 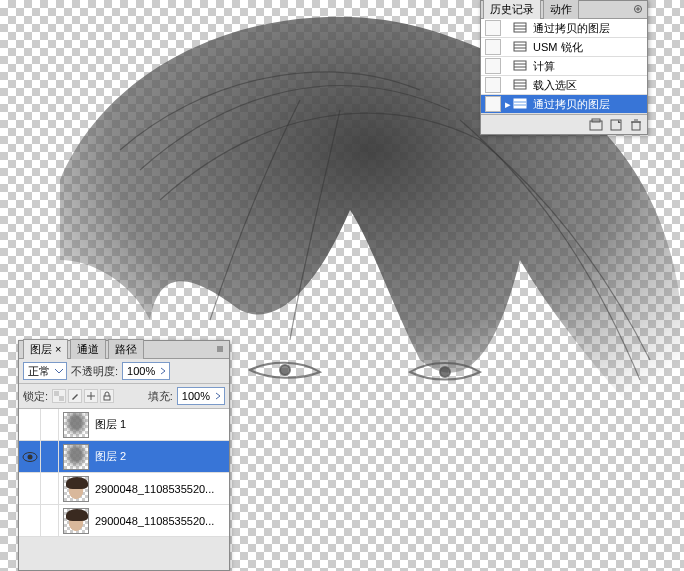 I want to click on history-item-label: USM 锐化, so click(x=556, y=48).